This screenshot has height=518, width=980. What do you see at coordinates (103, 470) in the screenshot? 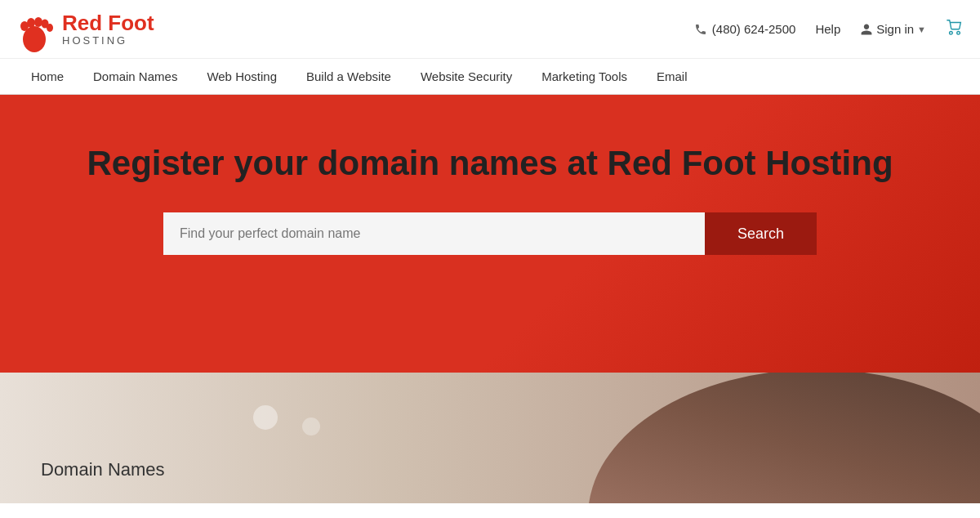
I see `section-domain-names-label: Domain Names` at bounding box center [103, 470].